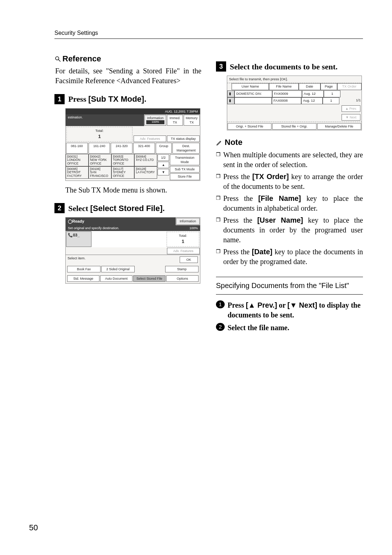 The width and height of the screenshot is (392, 555). I want to click on ss1-dest-00095: [00095]DETROIT FACTORY, so click(77, 173).